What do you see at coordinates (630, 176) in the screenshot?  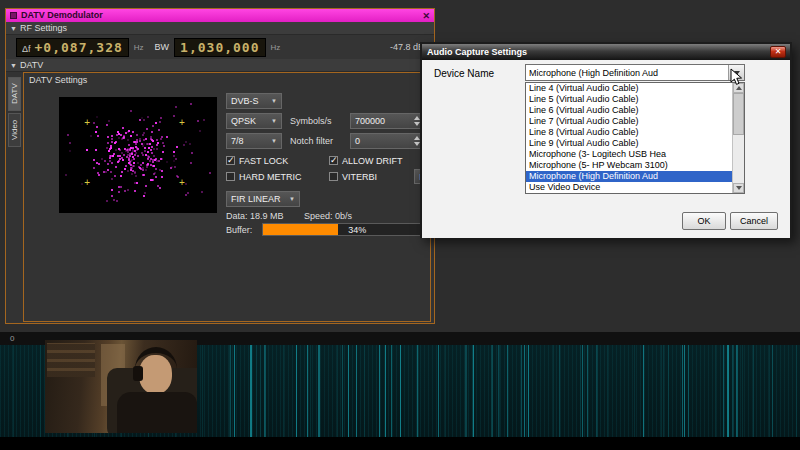 I see `device-option: Microphone (High Definition Aud` at bounding box center [630, 176].